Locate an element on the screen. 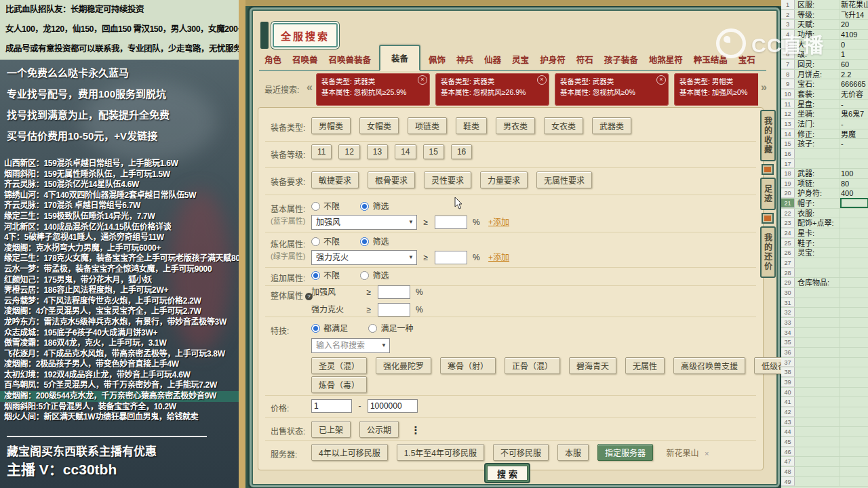 This screenshot has width=868, height=488. sheet-row-number: 48 is located at coordinates (788, 472).